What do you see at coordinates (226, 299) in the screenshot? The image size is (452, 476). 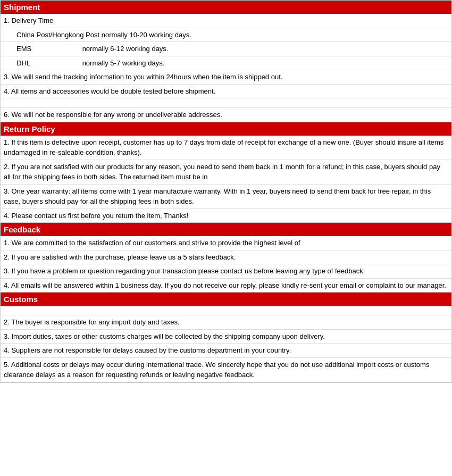 I see `customs-header: Customs` at bounding box center [226, 299].